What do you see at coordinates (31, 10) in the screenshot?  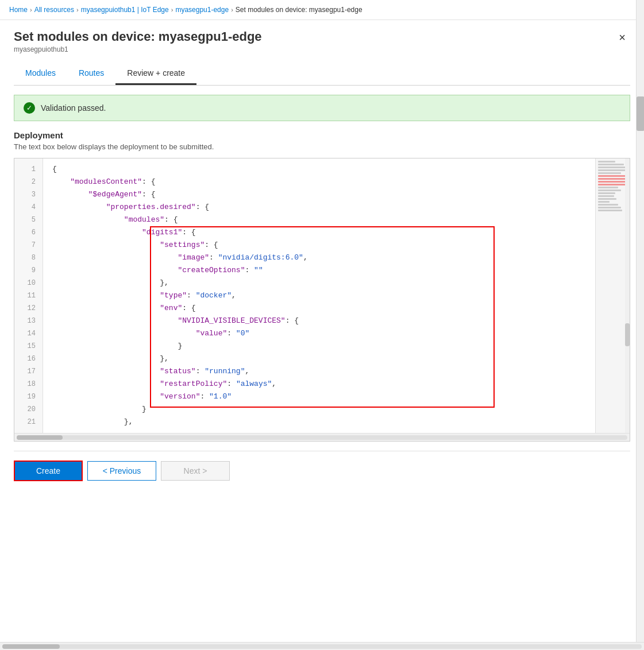 I see `breadcrumb-sep-1: ›` at bounding box center [31, 10].